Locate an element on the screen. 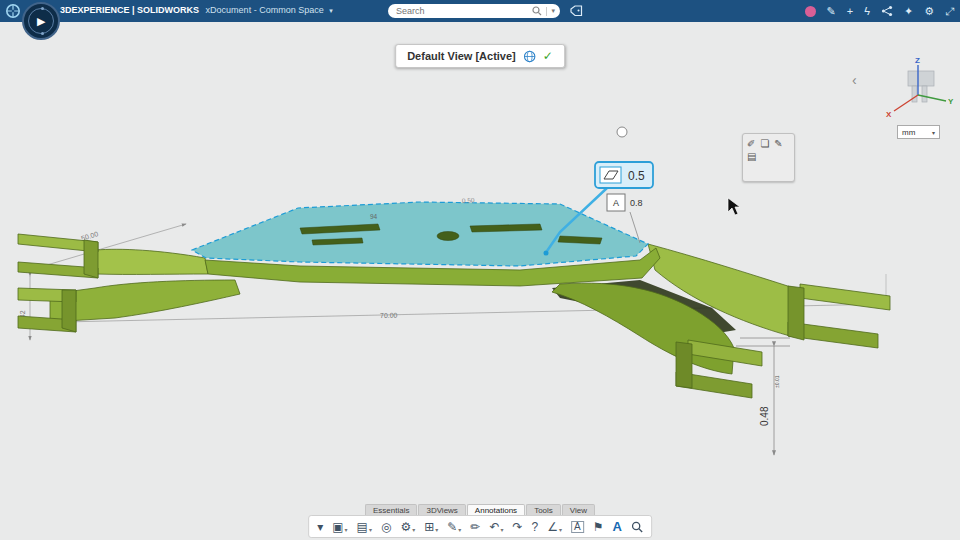 Image resolution: width=960 pixels, height=540 pixels. apps-icon: ✦ is located at coordinates (908, 12).